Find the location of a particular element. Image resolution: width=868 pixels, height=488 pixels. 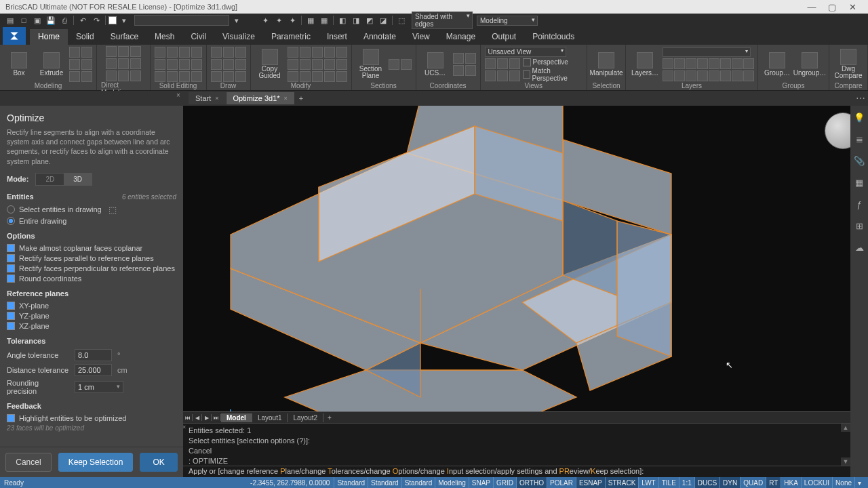

layout-tab-model: Model is located at coordinates (237, 418).